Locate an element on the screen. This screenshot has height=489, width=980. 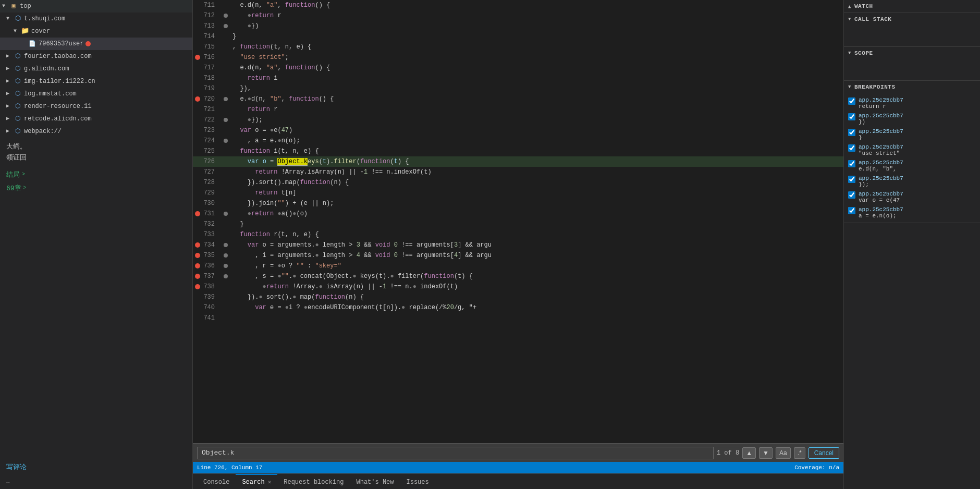
write-comment-button: 写评论 is located at coordinates (96, 467).